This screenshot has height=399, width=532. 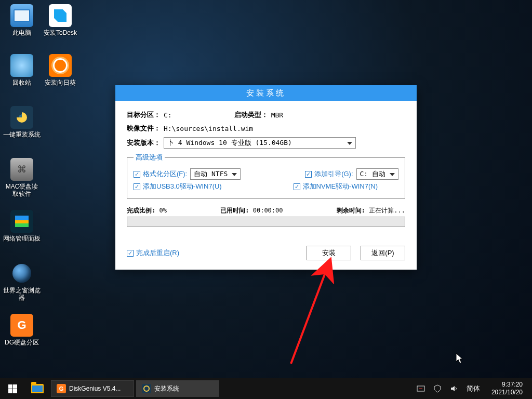 I want to click on desktop-icon-reinstall: 一键重装系统, so click(x=22, y=122).